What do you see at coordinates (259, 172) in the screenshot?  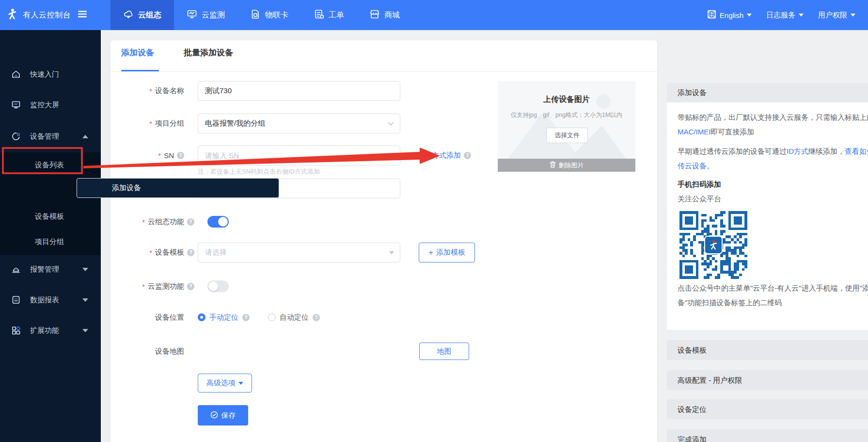 I see `sn-note: 注：若设备上无SN码则点击右侧ID方式添加` at bounding box center [259, 172].